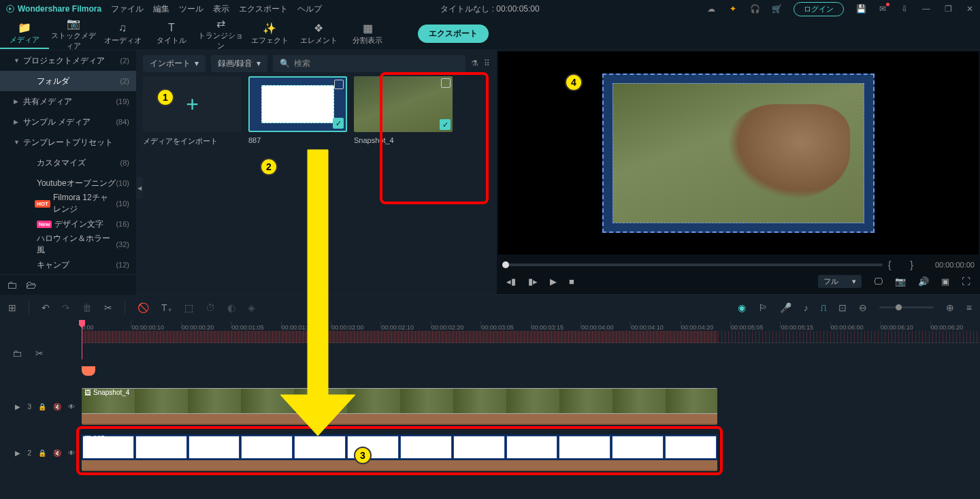 The height and width of the screenshot is (499, 980). I want to click on sidebar-item: フォルダ(2), so click(68, 81).